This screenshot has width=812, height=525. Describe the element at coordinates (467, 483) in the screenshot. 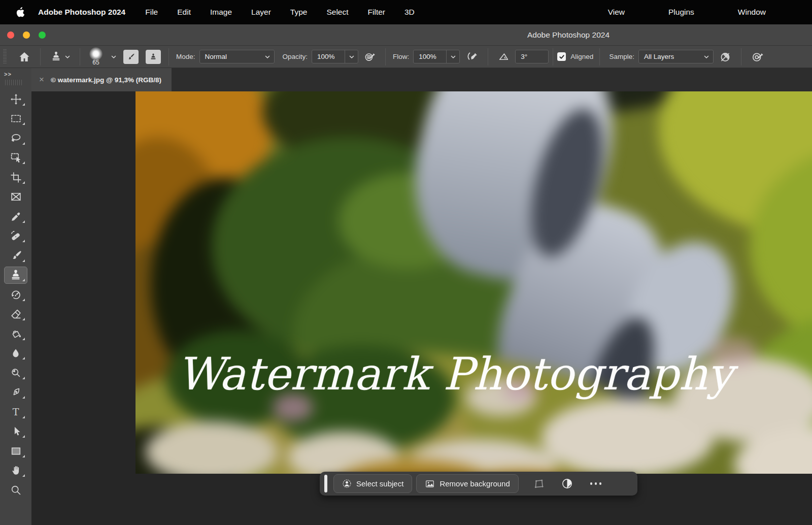

I see `remove-background-button: Remove background` at that location.